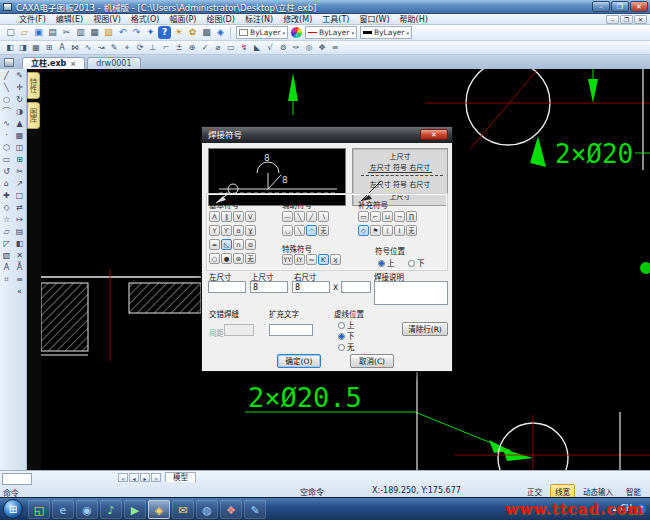  Describe the element at coordinates (259, 20) in the screenshot. I see `menu-item: 标注(N)` at that location.